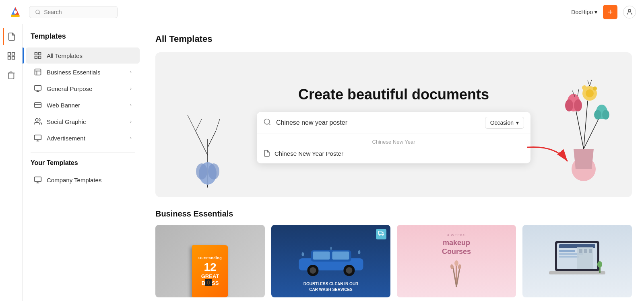 The width and height of the screenshot is (644, 301). I want to click on sidebar-icon-trash, so click(11, 75).